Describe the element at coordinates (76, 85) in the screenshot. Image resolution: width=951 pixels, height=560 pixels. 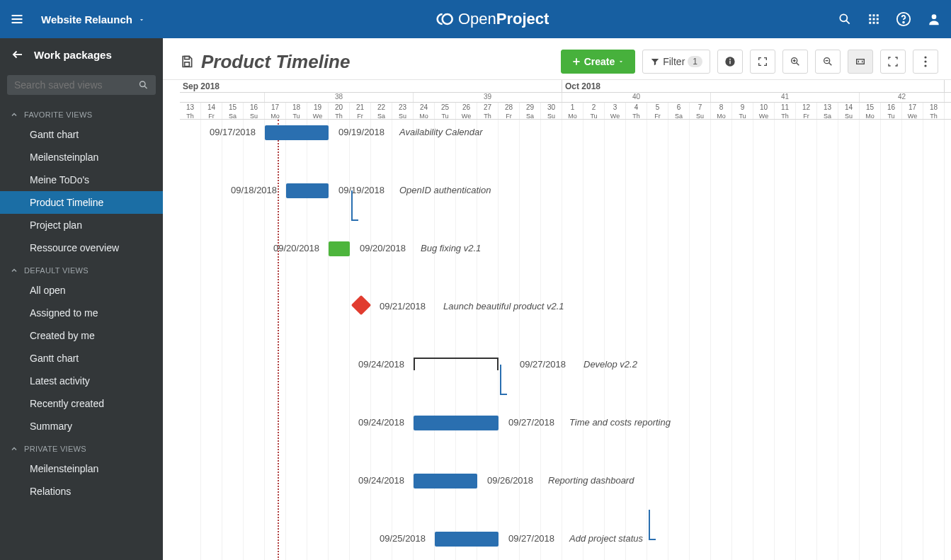
I see `search-input` at that location.